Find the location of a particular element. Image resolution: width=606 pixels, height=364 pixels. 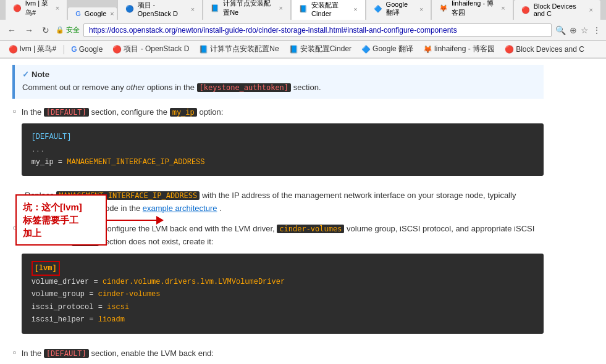

bookmark-compute: 📘 计算节点安装配置Ne is located at coordinates (238, 49).